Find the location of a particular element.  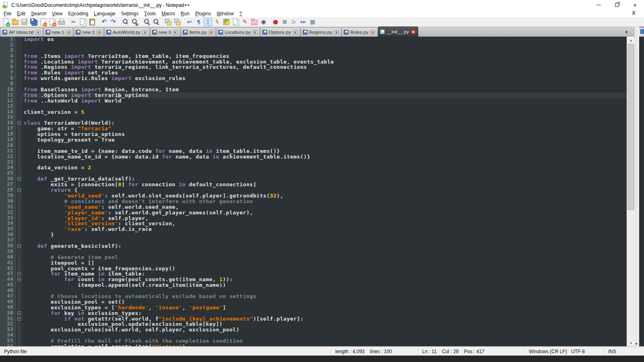

code-line: 53 exclusion_rules(self.world, self.play… is located at coordinates (313, 330).